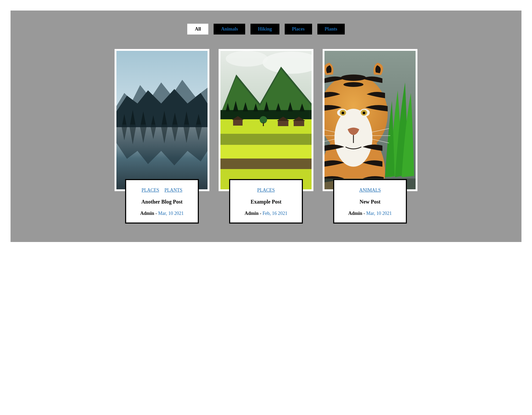 This screenshot has height=415, width=532. What do you see at coordinates (370, 201) in the screenshot?
I see `post-info: ANIMALS New Post Admin - Mar, 10 2021` at bounding box center [370, 201].